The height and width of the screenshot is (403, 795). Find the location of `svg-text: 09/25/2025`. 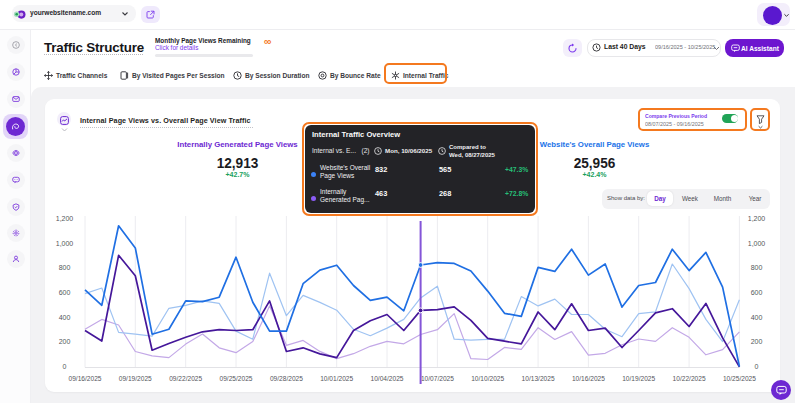

svg-text: 09/25/2025 is located at coordinates (236, 378).